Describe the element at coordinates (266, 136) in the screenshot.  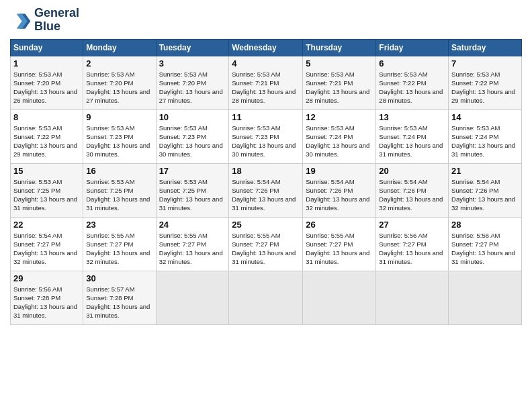
I see `calendar-row-1: 8 Sunrise: 5:53 AMSunset: 7:22 PMDayligh…` at that location.